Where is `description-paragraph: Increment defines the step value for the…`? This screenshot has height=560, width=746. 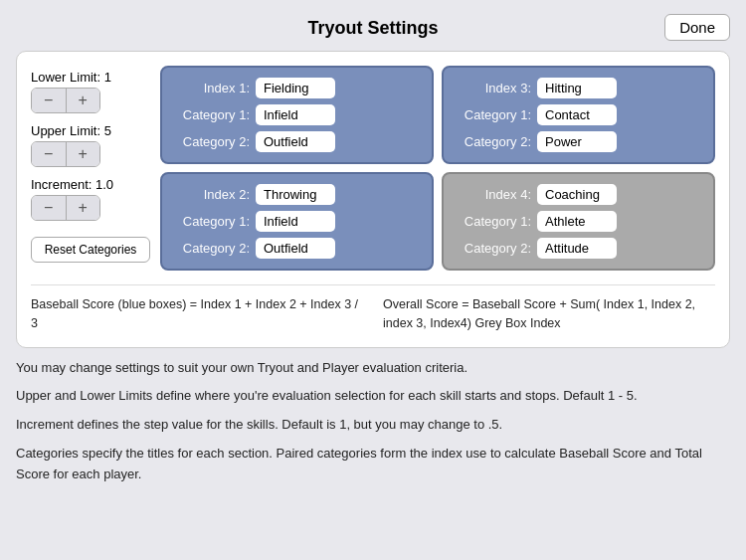 description-paragraph: Increment defines the step value for the… is located at coordinates (373, 426).